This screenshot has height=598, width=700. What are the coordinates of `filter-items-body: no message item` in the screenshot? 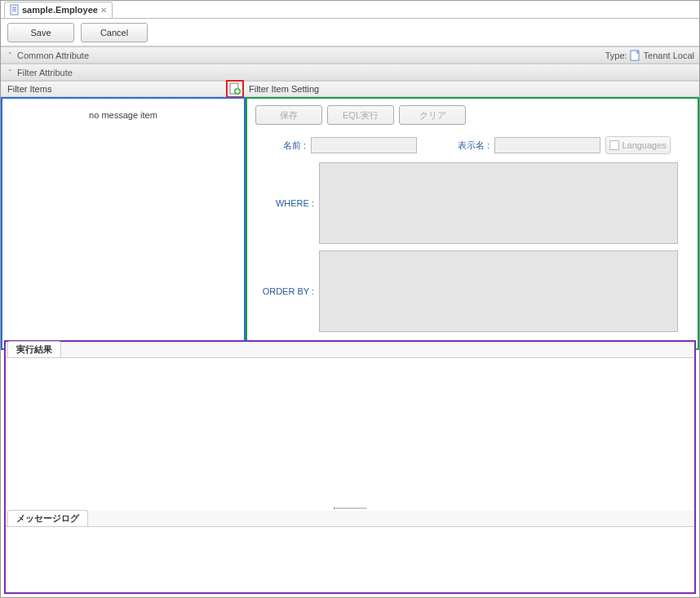 It's located at (123, 224).